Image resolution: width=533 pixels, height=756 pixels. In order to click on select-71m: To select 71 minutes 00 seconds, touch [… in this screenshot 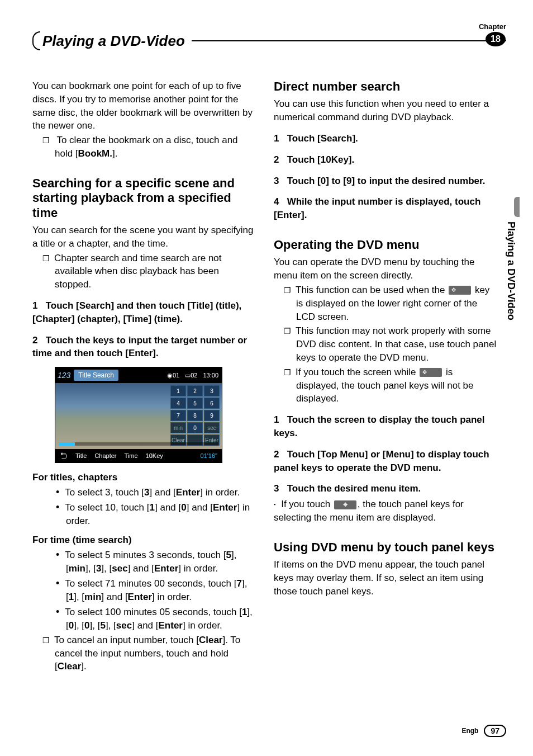, I will do `click(161, 590)`.